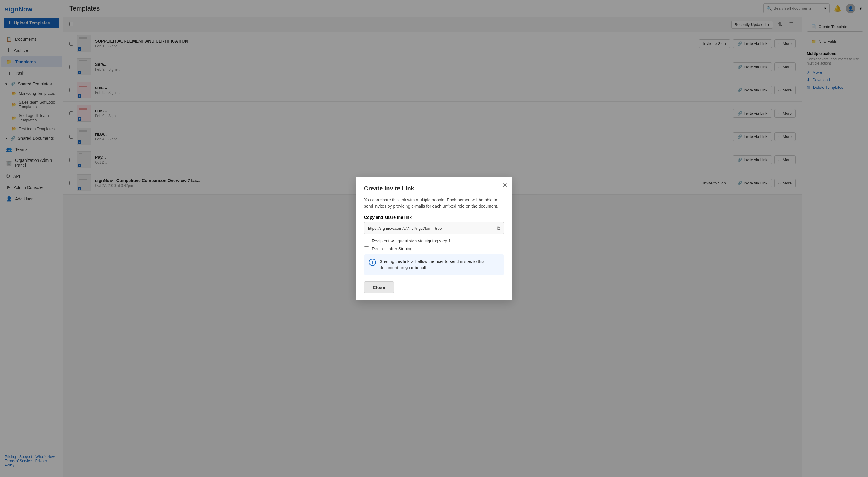 The width and height of the screenshot is (868, 477). What do you see at coordinates (434, 189) in the screenshot?
I see `modal-title: Create Invite Link` at bounding box center [434, 189].